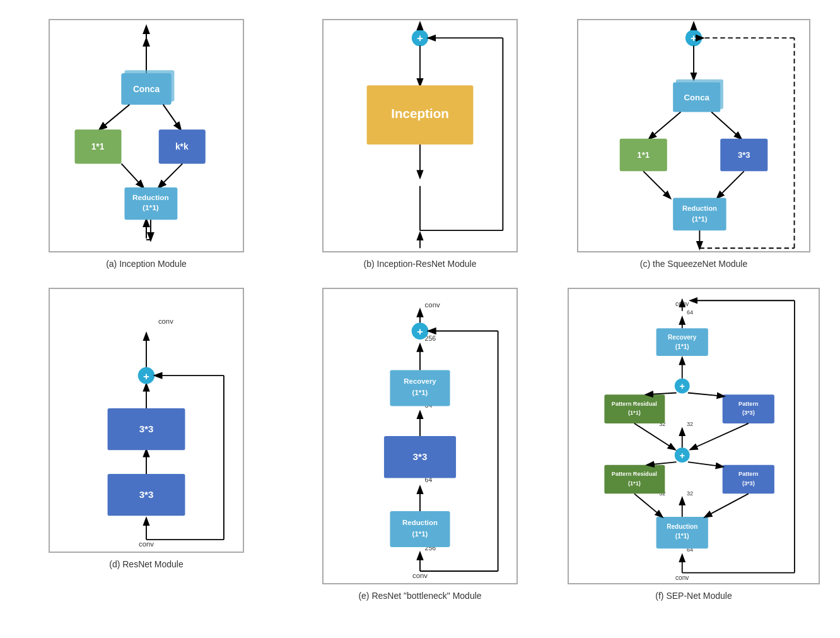 The width and height of the screenshot is (840, 638). What do you see at coordinates (146, 420) in the screenshot?
I see `diagram-d-svg: conv 3*3 3*3 + conv` at bounding box center [146, 420].